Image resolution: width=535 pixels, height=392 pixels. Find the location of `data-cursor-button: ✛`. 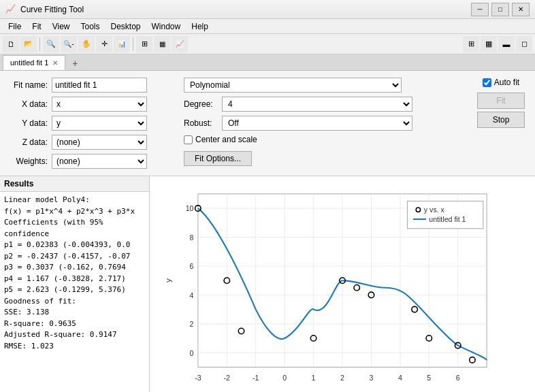

data-cursor-button: ✛ is located at coordinates (104, 44).